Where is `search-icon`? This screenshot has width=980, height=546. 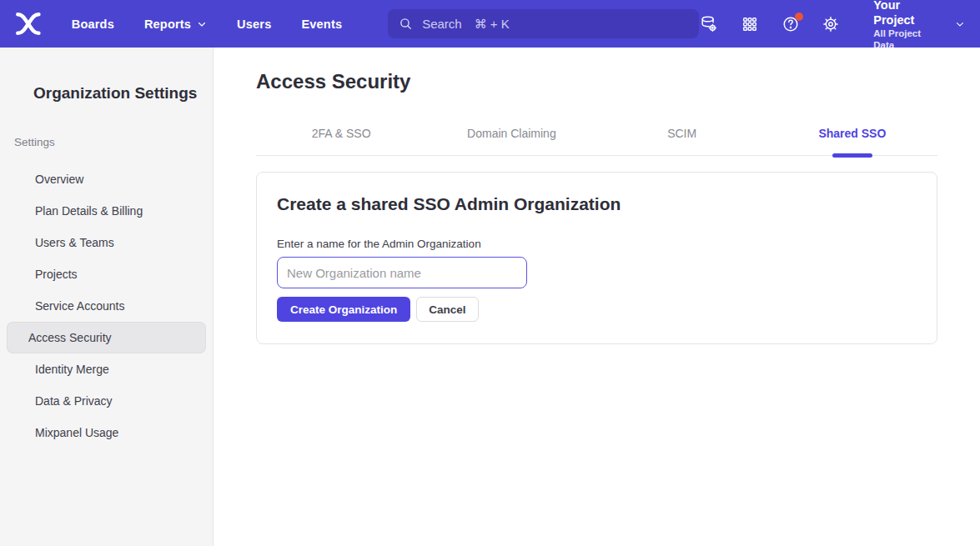 search-icon is located at coordinates (405, 23).